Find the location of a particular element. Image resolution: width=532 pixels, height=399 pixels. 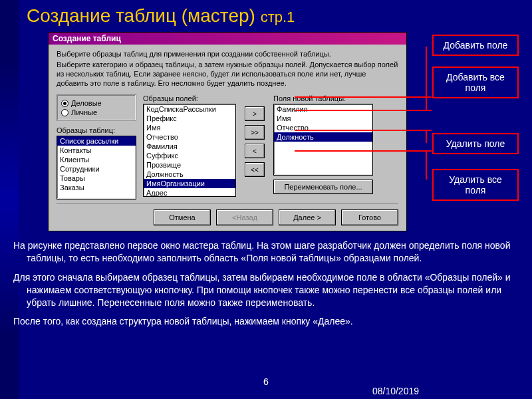

dialog-title: Создание таблиц is located at coordinates (86, 39).